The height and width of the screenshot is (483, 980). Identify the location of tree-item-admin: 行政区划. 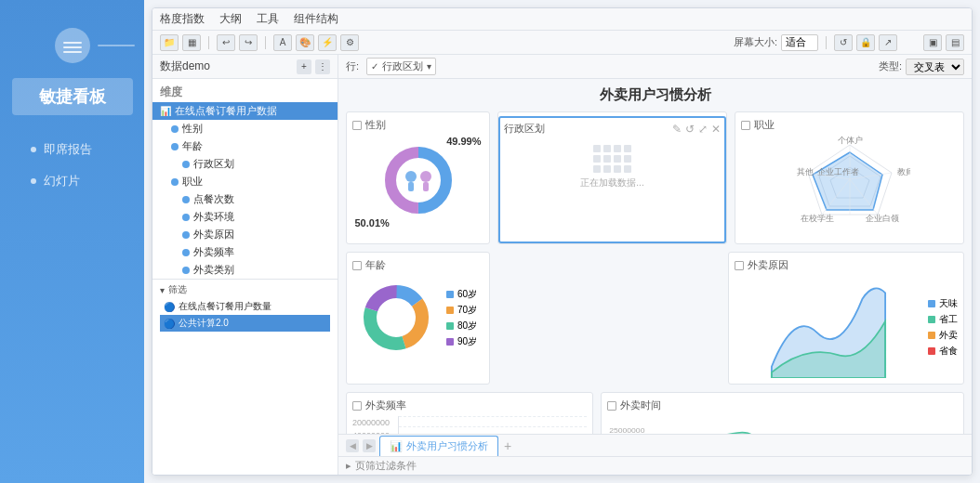
(245, 163).